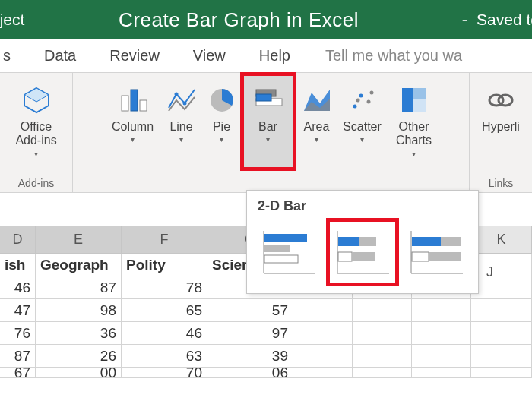  What do you see at coordinates (133, 122) in the screenshot?
I see `column-chart-button: Column ▾` at bounding box center [133, 122].